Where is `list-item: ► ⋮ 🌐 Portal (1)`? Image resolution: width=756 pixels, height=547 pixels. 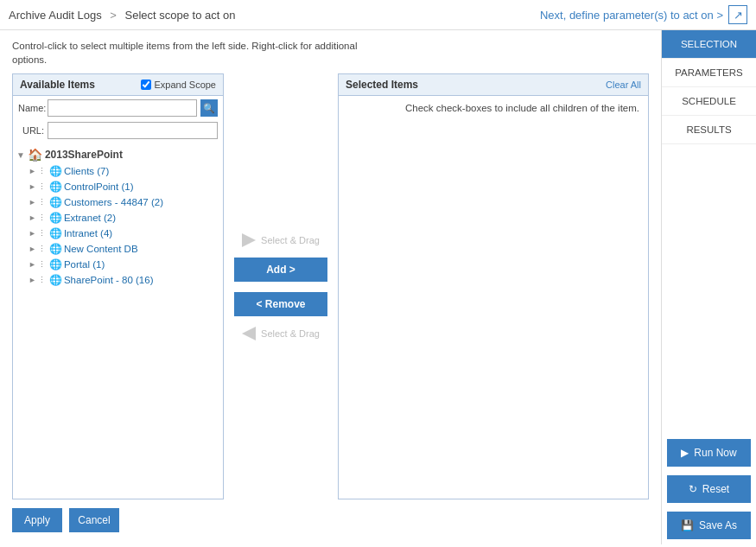 list-item: ► ⋮ 🌐 Portal (1) is located at coordinates (124, 264).